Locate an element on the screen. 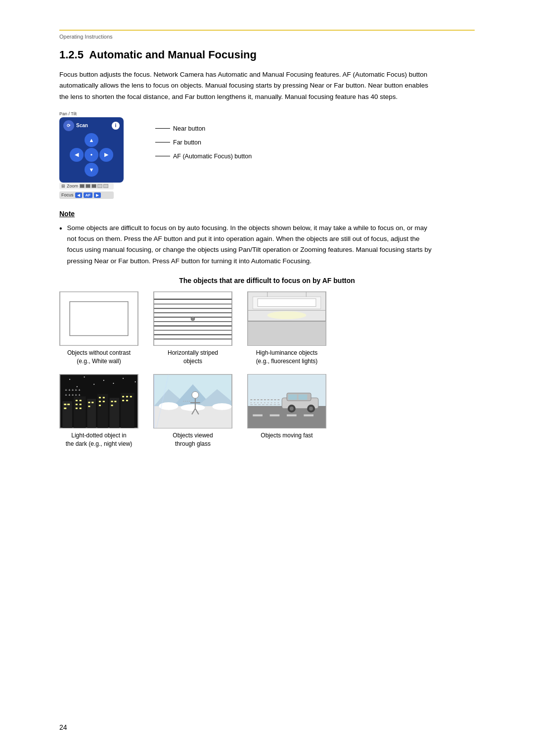  body-text: Focus button adjusts the focus. Network … is located at coordinates (247, 86).